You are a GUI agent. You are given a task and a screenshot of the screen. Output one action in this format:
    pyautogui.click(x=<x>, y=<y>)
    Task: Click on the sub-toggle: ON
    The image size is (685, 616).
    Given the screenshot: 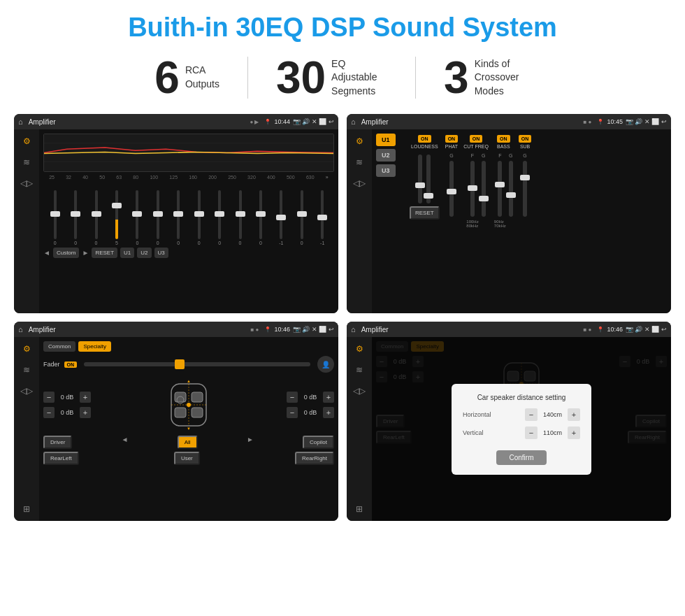 What is the action you would take?
    pyautogui.click(x=526, y=138)
    